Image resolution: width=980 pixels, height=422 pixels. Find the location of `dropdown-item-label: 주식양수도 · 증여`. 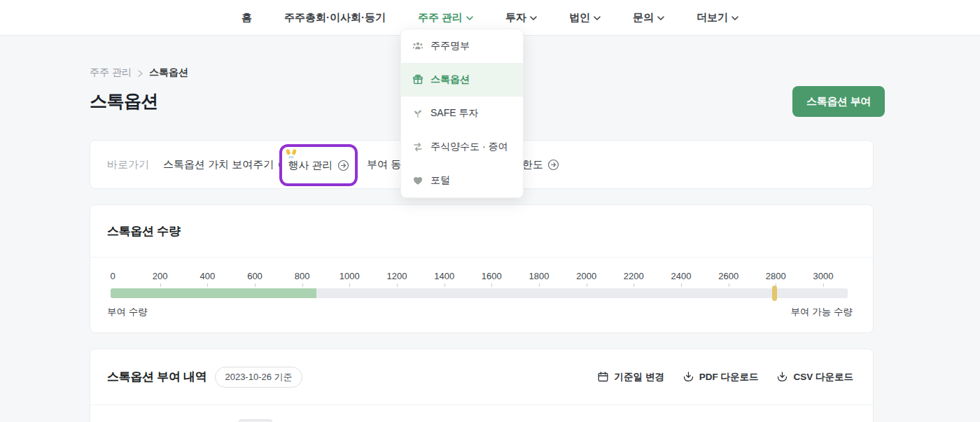

dropdown-item-label: 주식양수도 · 증여 is located at coordinates (469, 147).